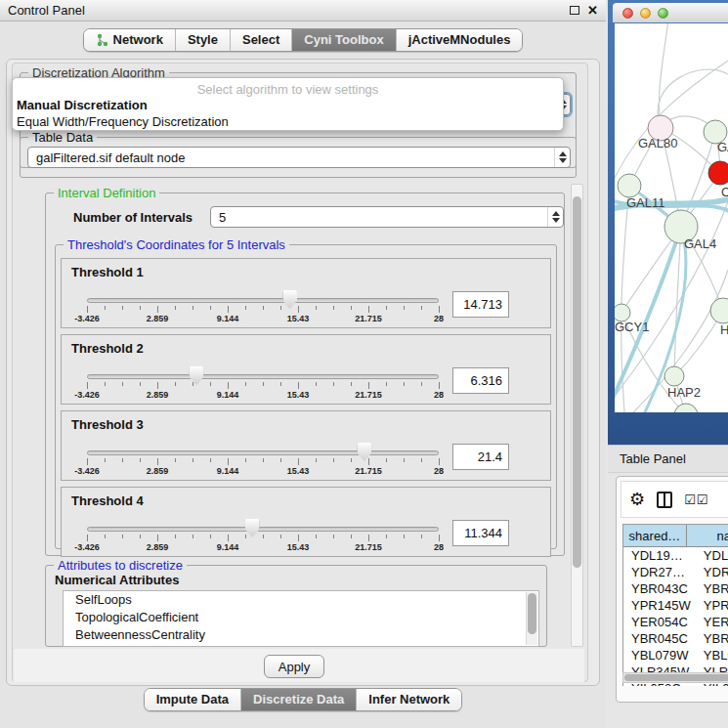 The height and width of the screenshot is (728, 728). I want to click on threshold-3-slider, so click(263, 453).